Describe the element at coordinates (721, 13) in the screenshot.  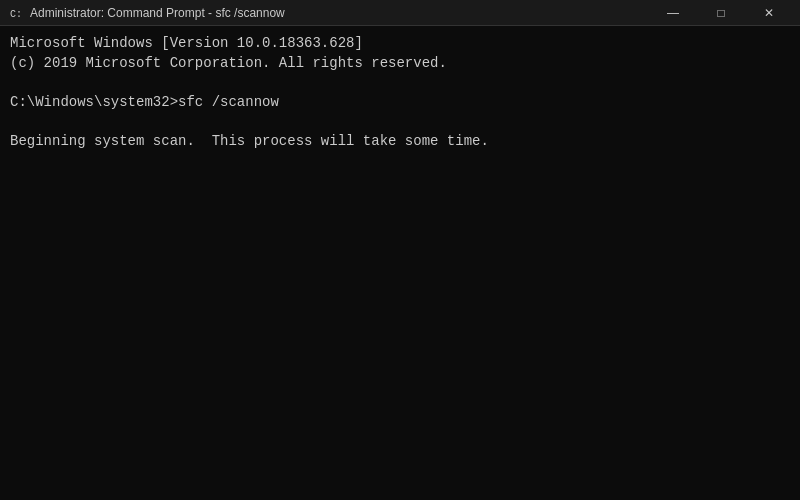
I see `window-controls: — □ ✕` at that location.